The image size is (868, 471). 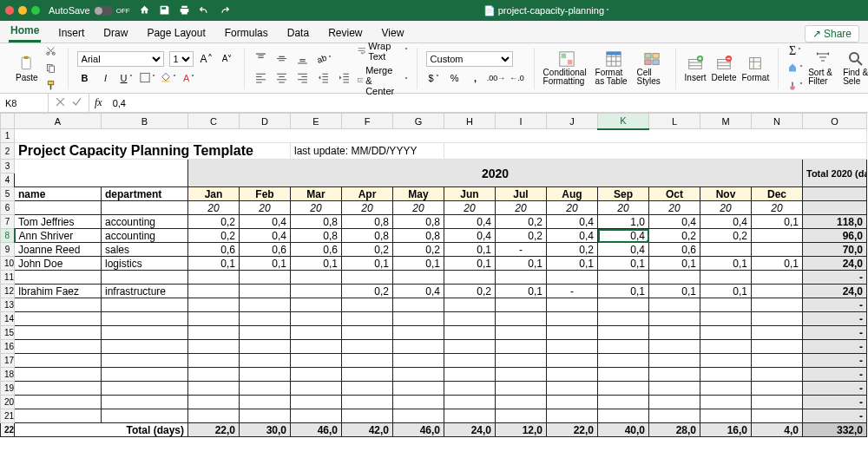 What do you see at coordinates (175, 33) in the screenshot?
I see `tab-page-layout: Page Layout` at bounding box center [175, 33].